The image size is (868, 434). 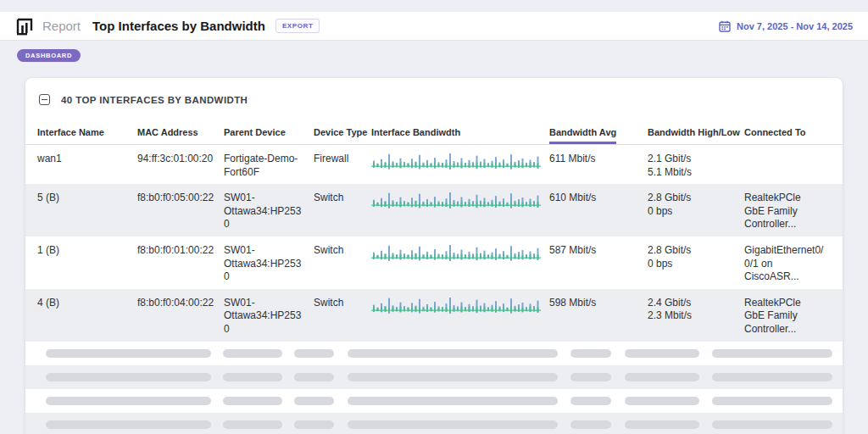 I want to click on cell-bandwidth-avg: 611 Mbit/s, so click(x=598, y=164).